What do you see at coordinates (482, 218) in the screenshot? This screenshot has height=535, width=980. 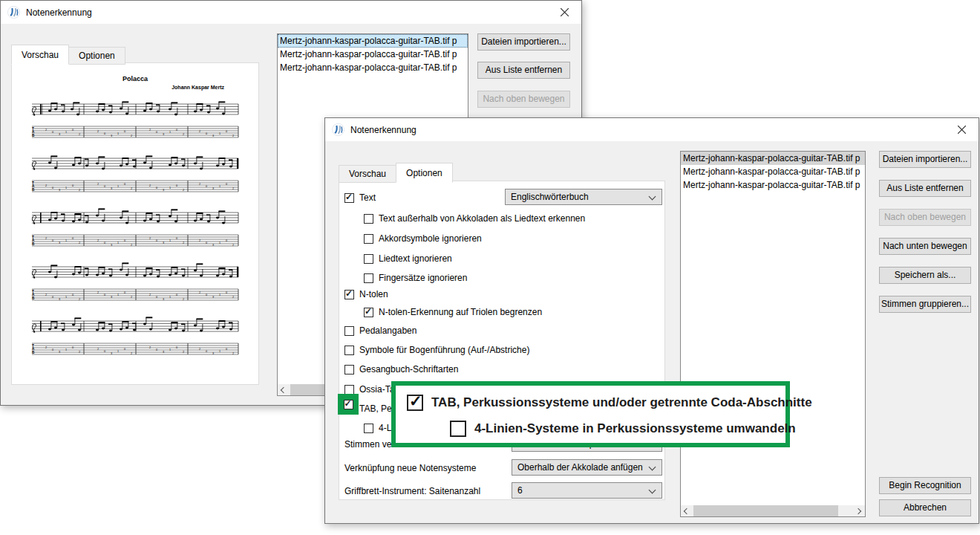 I see `option-label: Text außerhalb von Akkoladen als Liedtex…` at bounding box center [482, 218].